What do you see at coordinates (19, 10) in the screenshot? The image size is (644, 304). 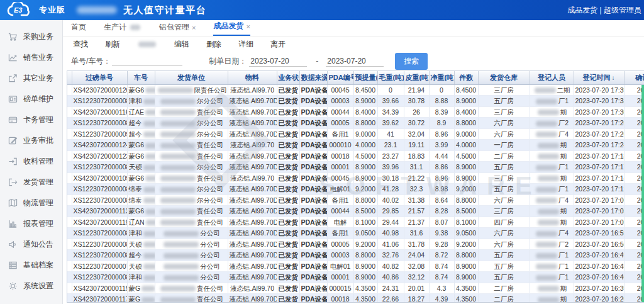 I see `cloud-e3-logo-icon: E3` at bounding box center [19, 10].